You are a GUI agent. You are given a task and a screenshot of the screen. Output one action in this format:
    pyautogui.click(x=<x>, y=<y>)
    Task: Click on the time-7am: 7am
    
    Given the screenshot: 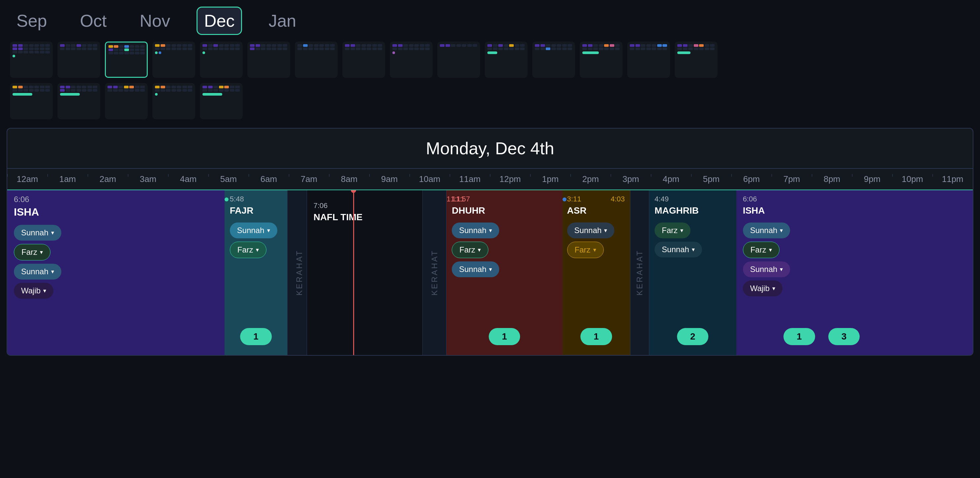 What is the action you would take?
    pyautogui.click(x=309, y=179)
    